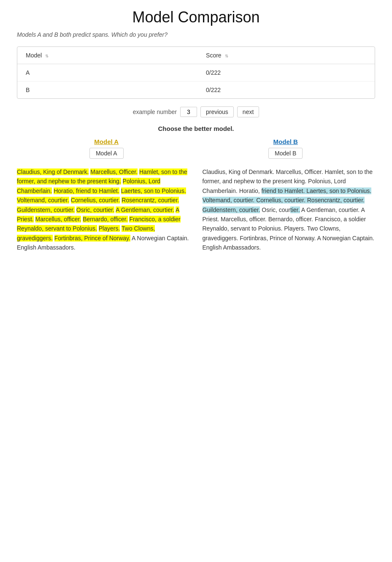 Image resolution: width=392 pixels, height=562 pixels. Describe the element at coordinates (286, 73) in the screenshot. I see `score-a-cell: 0/222` at that location.